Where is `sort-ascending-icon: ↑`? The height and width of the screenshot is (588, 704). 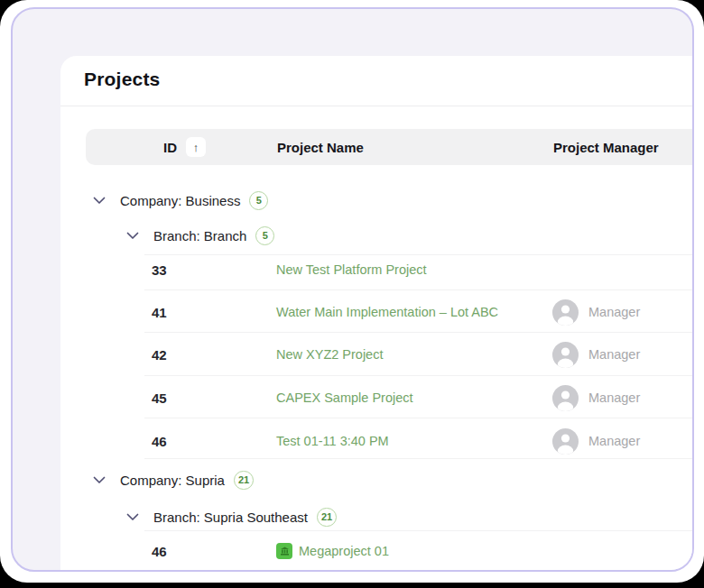 sort-ascending-icon: ↑ is located at coordinates (196, 147).